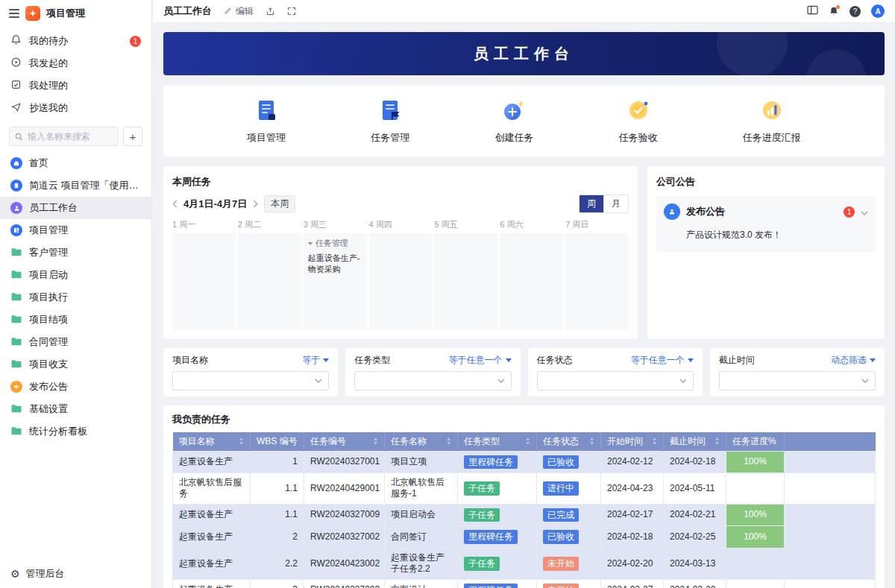 The image size is (895, 588). I want to click on edit-button: 编辑, so click(239, 12).